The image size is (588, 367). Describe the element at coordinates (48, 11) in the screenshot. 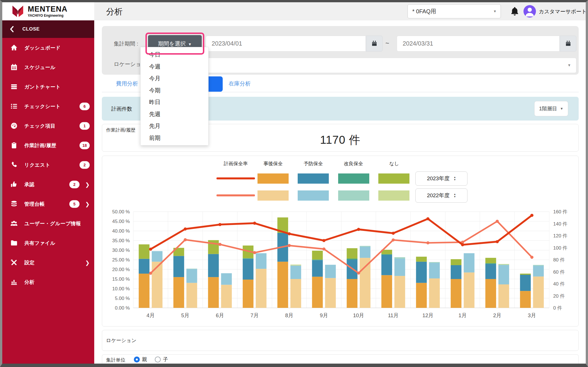

I see `logo: MENTENA YACHIYO Engineering` at that location.